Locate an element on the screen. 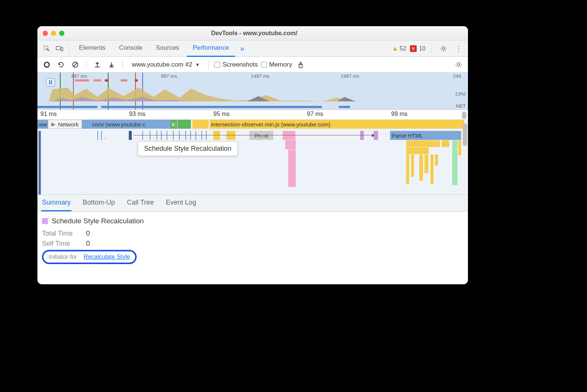 This screenshot has height=392, width=587. screenshots-checkbox: Screenshots is located at coordinates (236, 65).